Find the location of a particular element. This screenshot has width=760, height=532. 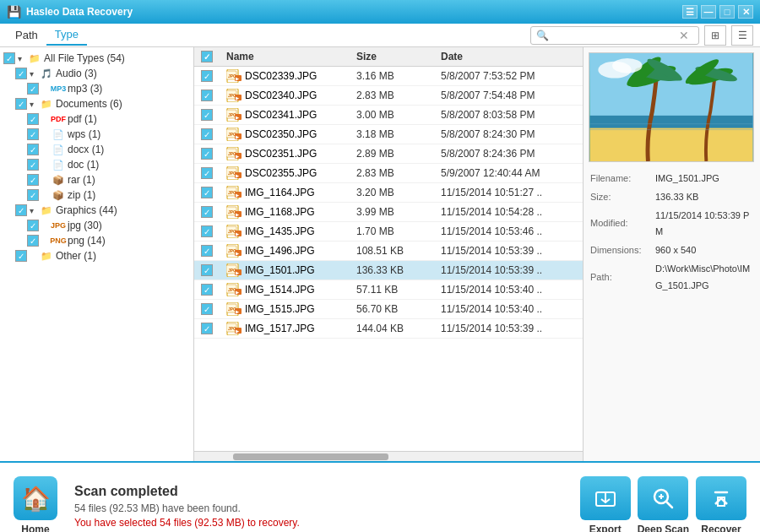

check-jpg: ✓ is located at coordinates (33, 225).